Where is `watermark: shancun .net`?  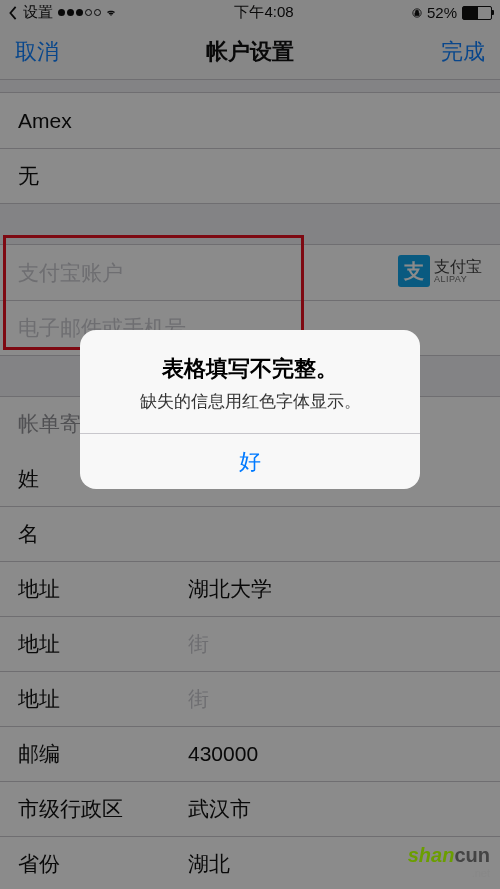
watermark: shancun .net is located at coordinates (449, 862).